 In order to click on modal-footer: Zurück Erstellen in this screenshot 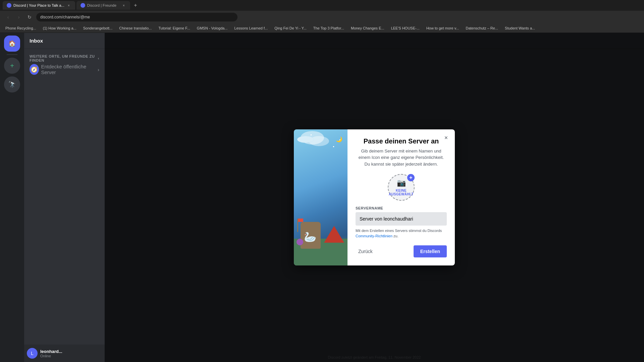, I will do `click(401, 251)`.